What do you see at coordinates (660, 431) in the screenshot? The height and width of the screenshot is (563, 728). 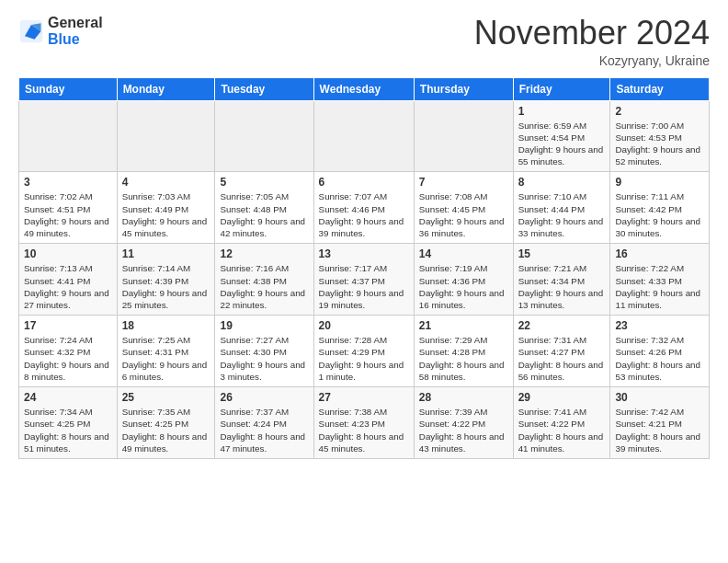 I see `day-info: Sunrise: 7:42 AM Sunset: 4:21 PM Dayligh…` at bounding box center [660, 431].